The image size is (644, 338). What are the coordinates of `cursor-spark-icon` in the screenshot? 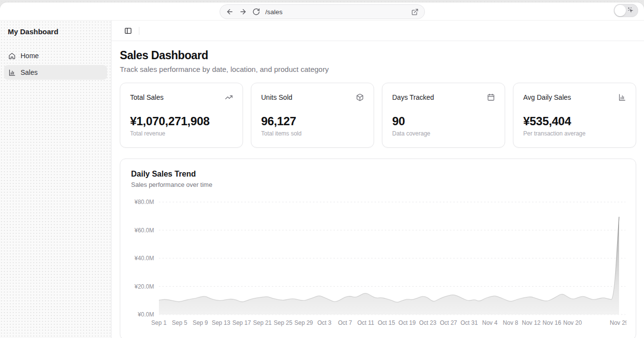 It's located at (631, 11).